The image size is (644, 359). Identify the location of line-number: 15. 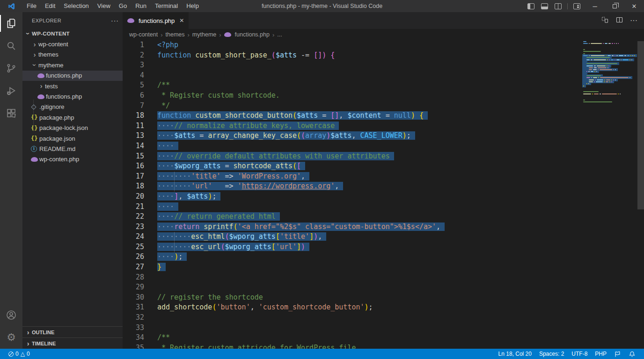
(133, 157).